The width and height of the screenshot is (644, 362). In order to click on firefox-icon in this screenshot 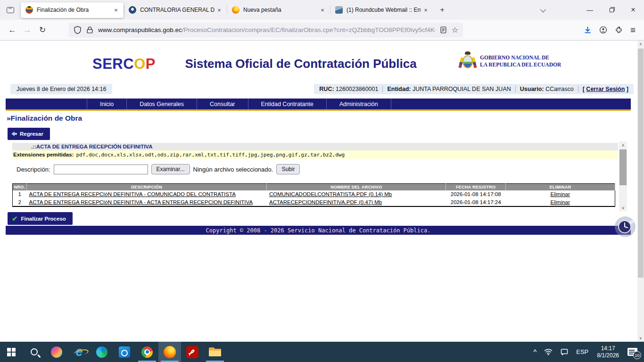, I will do `click(170, 352)`.